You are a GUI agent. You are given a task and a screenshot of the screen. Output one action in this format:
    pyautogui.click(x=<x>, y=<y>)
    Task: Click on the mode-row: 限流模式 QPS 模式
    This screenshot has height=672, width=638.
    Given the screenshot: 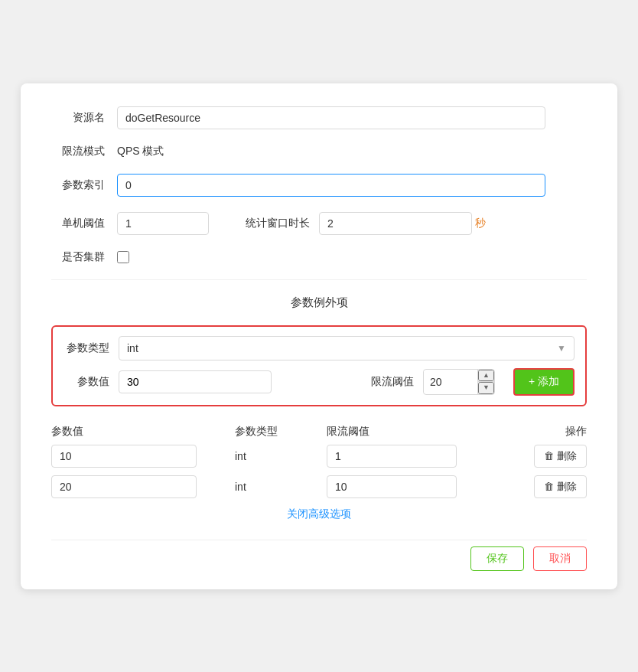 What is the action you would take?
    pyautogui.click(x=319, y=152)
    